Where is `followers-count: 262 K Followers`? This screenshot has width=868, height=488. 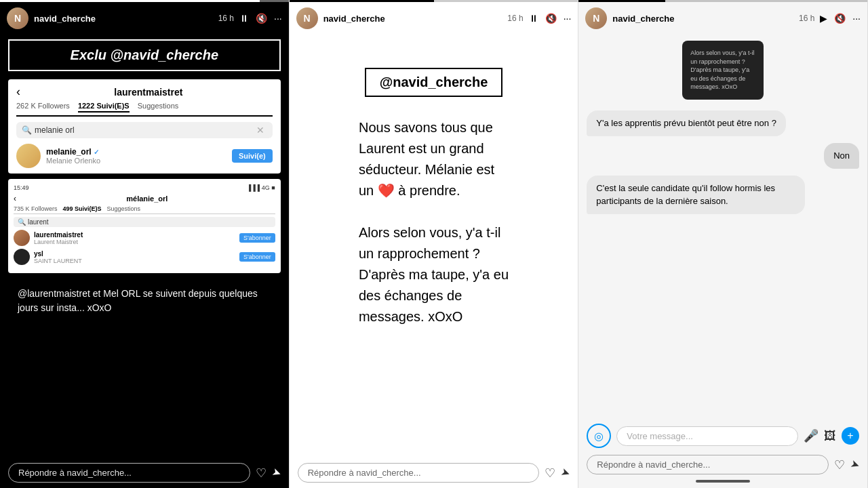 followers-count: 262 K Followers is located at coordinates (43, 107).